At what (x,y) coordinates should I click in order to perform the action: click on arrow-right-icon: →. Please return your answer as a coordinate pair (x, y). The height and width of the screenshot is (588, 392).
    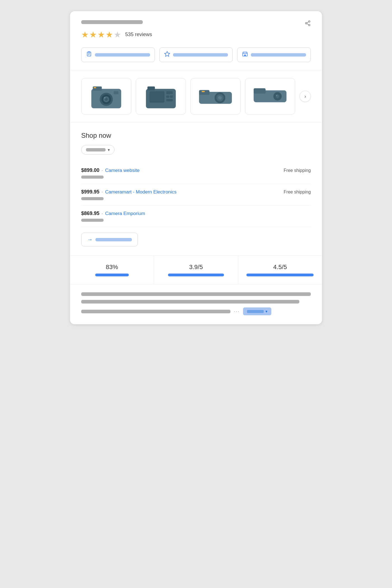
    Looking at the image, I should click on (90, 240).